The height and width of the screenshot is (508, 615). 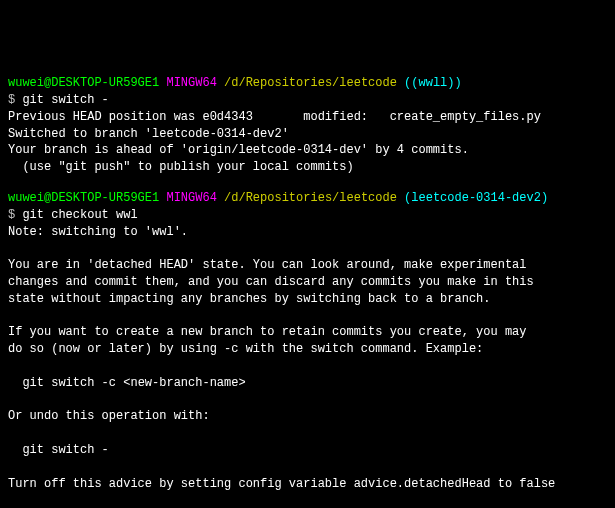 What do you see at coordinates (308, 484) in the screenshot?
I see `output-line: Turn off this advice by setting config v…` at bounding box center [308, 484].